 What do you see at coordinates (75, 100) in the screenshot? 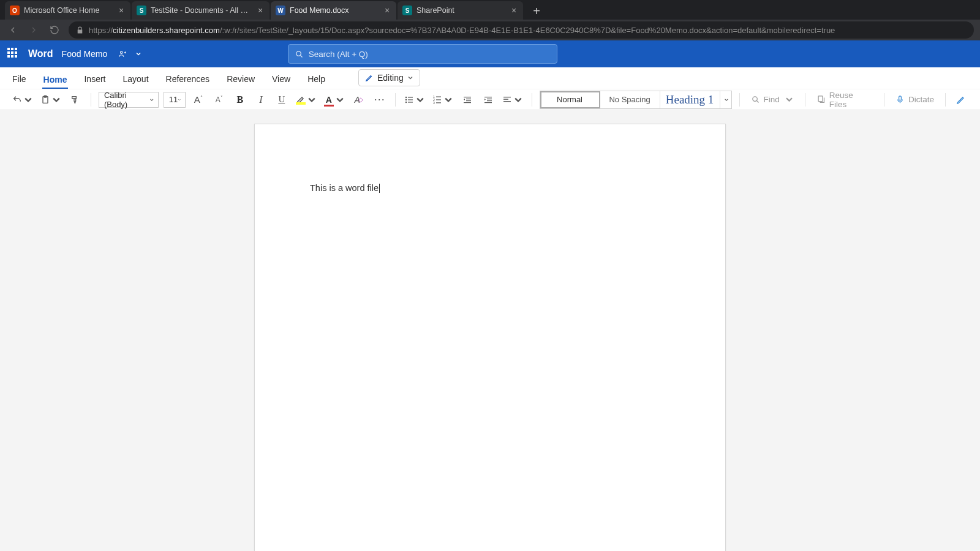
I see `format-painter-button` at bounding box center [75, 100].